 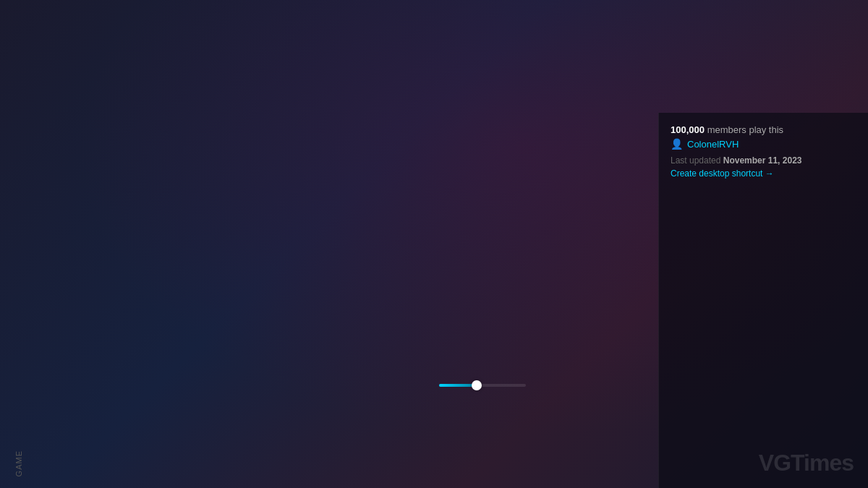 I want to click on creator-row: 👤 ColonelRVH, so click(x=764, y=144).